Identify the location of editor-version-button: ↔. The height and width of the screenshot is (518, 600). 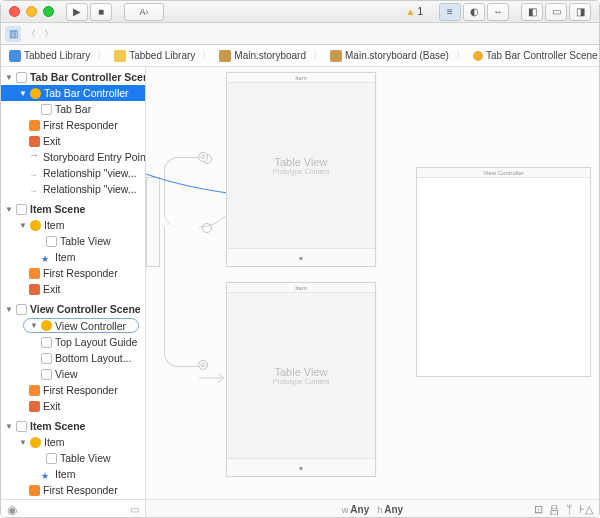
(498, 12).